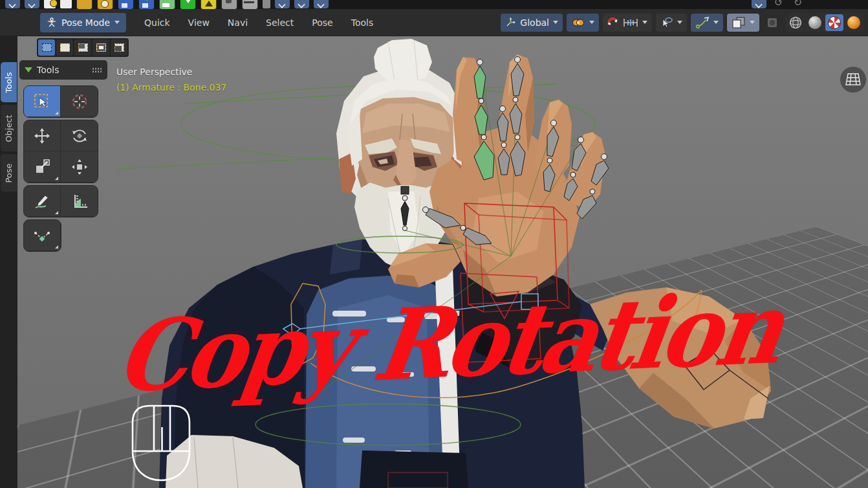 The width and height of the screenshot is (868, 488). Describe the element at coordinates (79, 102) in the screenshot. I see `tool-cursor` at that location.